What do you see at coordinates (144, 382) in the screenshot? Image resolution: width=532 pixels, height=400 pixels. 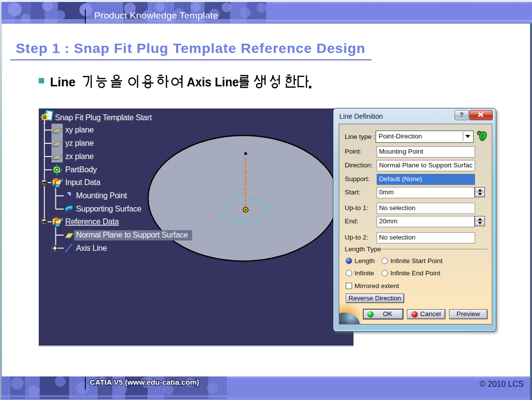 I see `svg-text: CATIA V5 (www.edu-catia.com)` at bounding box center [144, 382].